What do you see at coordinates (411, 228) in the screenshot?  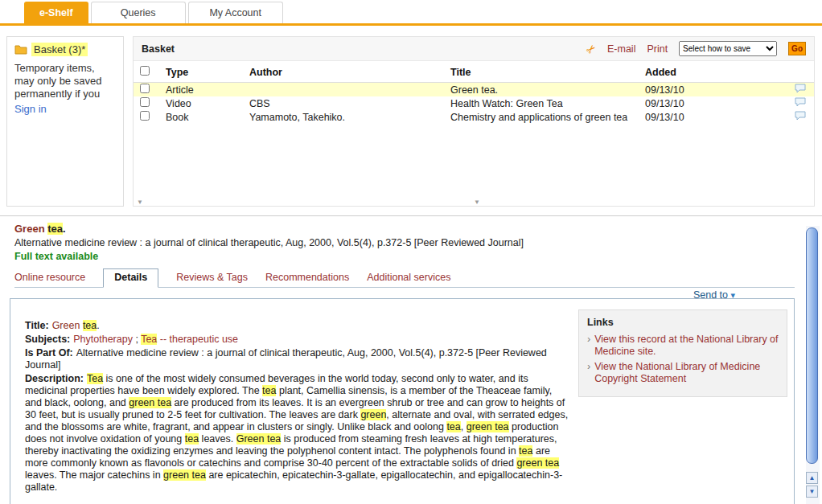 I see `record-title: Green tea.` at bounding box center [411, 228].